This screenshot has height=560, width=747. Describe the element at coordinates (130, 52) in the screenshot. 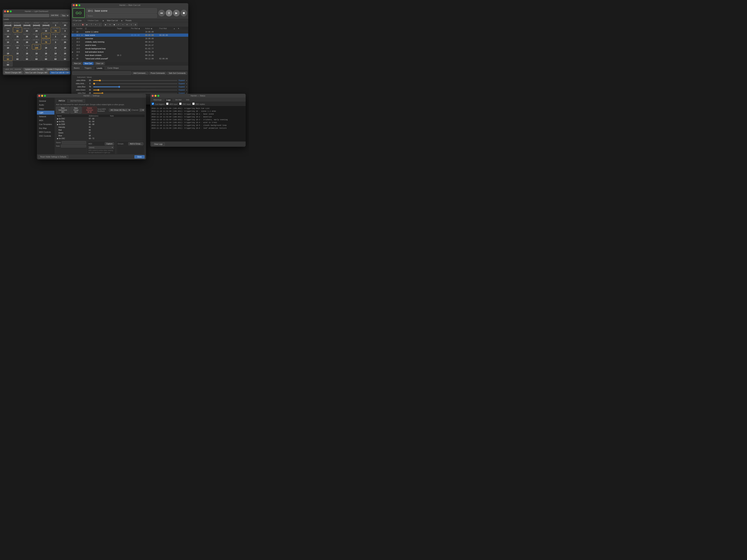

I see `cue-row-6: ▶ 10-6 leaf animation texture 00:56.38` at that location.